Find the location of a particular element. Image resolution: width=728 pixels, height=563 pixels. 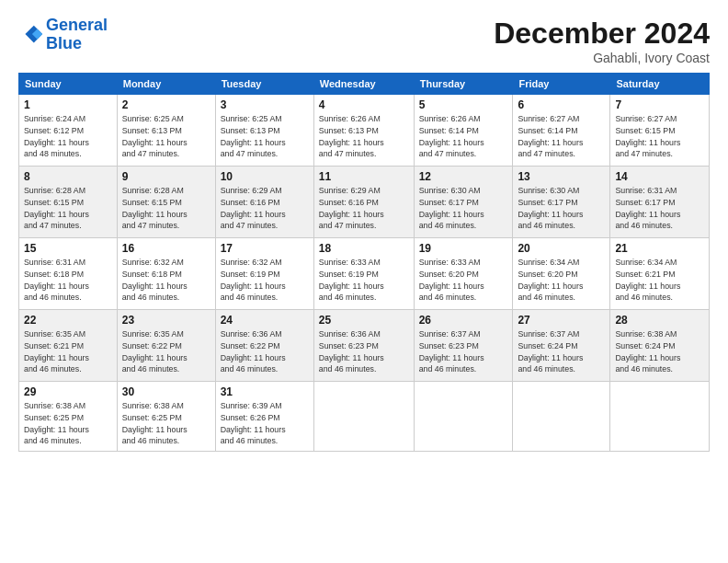

day-detail: Sunrise: 6:31 AMSunset: 6:18 PMDaylight:… is located at coordinates (68, 280).